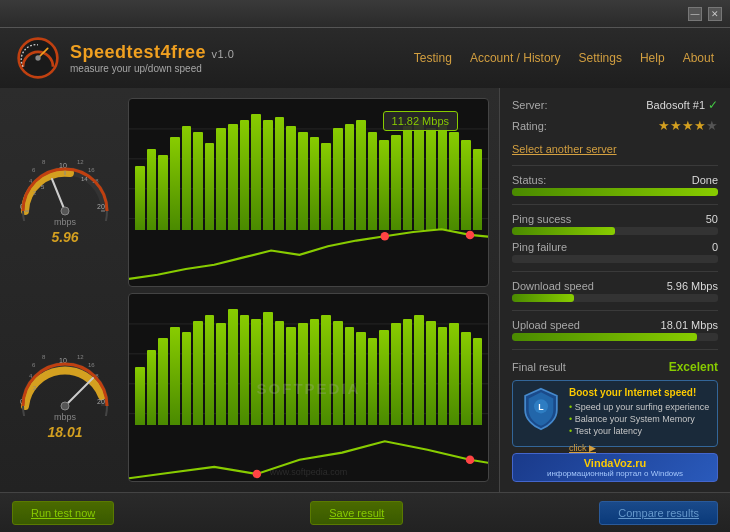 The height and width of the screenshot is (532, 730). Describe the element at coordinates (152, 68) in the screenshot. I see `app-tagline: measure your up/down speed` at that location.